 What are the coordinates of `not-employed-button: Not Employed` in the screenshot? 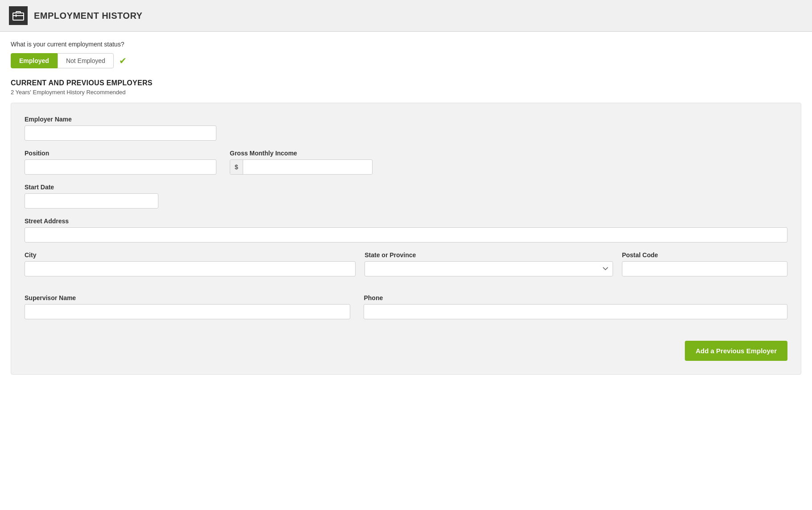 It's located at (86, 61).